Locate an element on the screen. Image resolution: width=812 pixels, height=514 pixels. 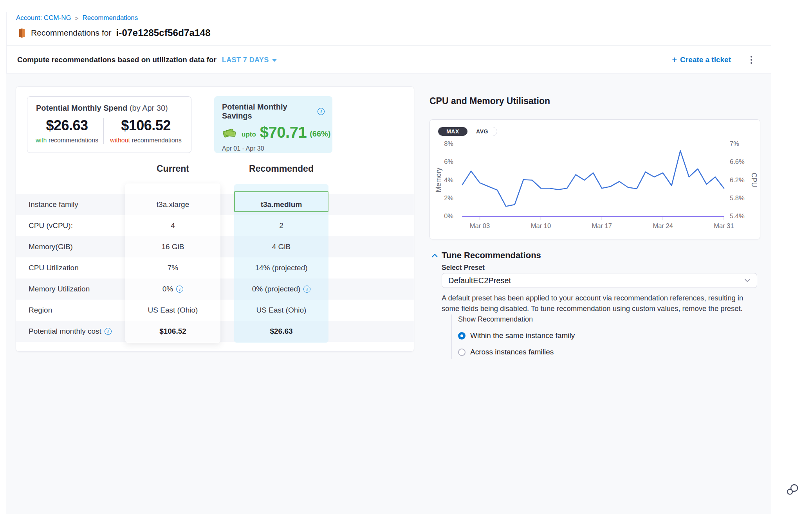
recommended-column-header: Recommended is located at coordinates (281, 169).